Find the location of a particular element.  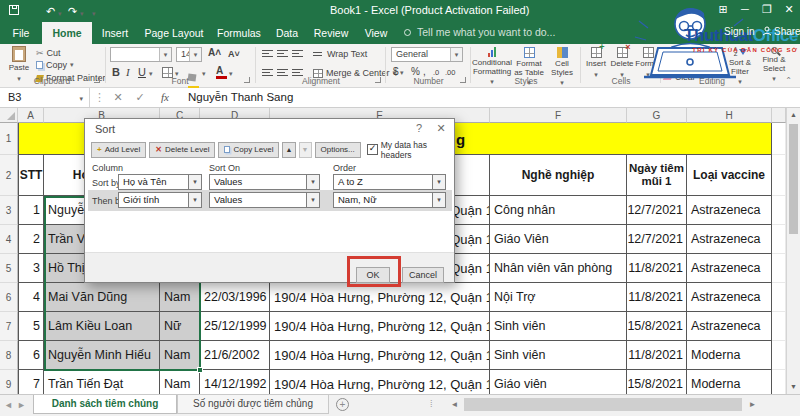

row-header-6: 6 is located at coordinates (9, 298).